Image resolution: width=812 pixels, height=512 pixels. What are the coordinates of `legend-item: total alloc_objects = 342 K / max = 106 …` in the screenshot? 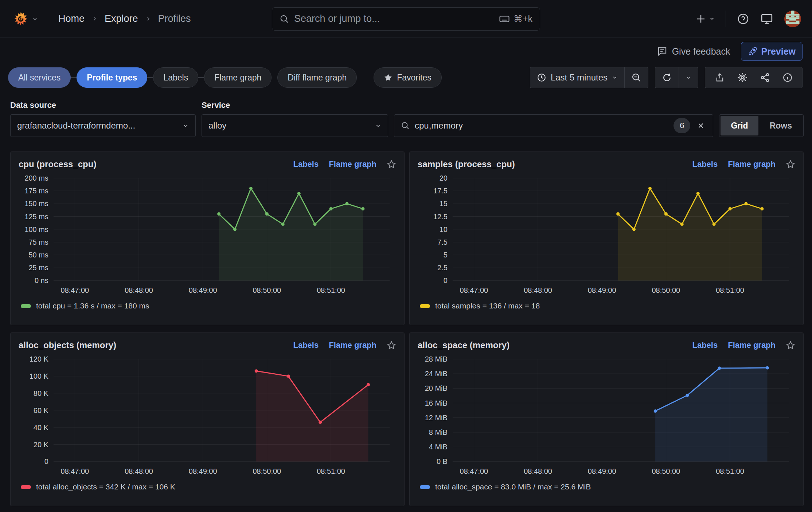 It's located at (207, 487).